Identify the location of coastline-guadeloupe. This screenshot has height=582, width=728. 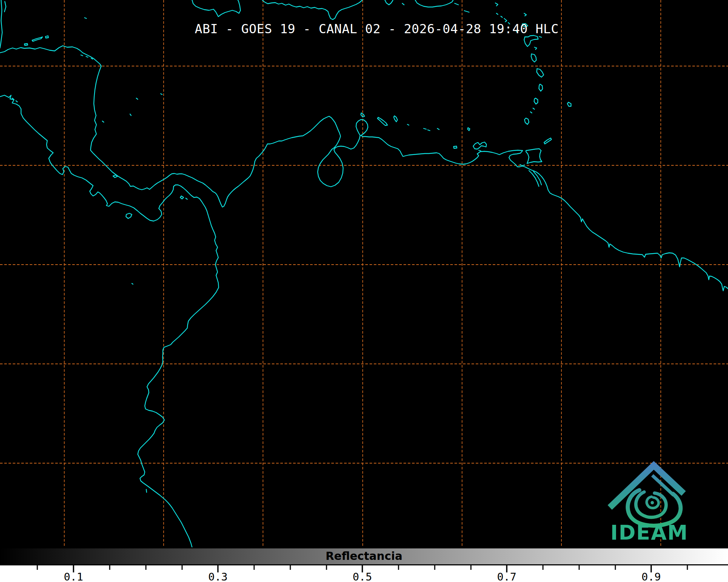
(531, 41).